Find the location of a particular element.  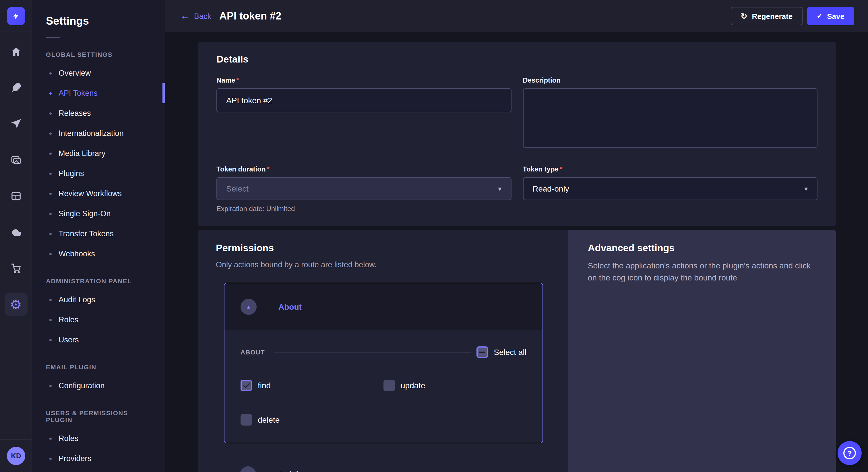

token-type-label: Token type is located at coordinates (670, 169).